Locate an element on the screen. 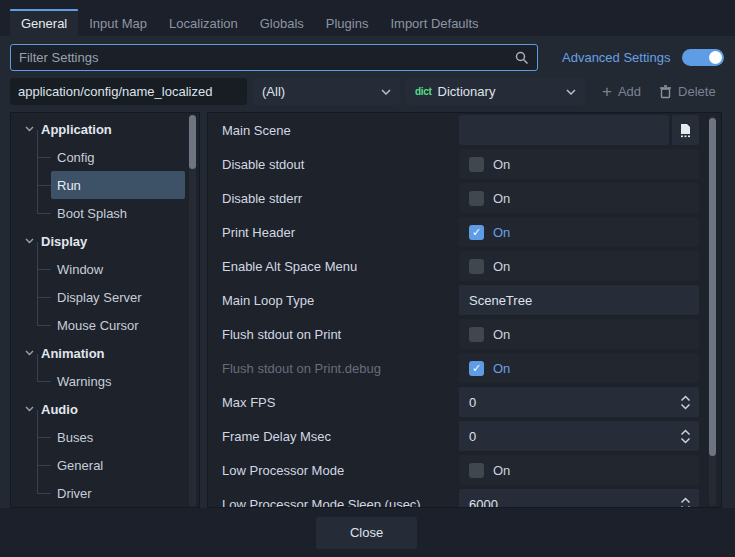  inspector-scrollbar is located at coordinates (712, 311).